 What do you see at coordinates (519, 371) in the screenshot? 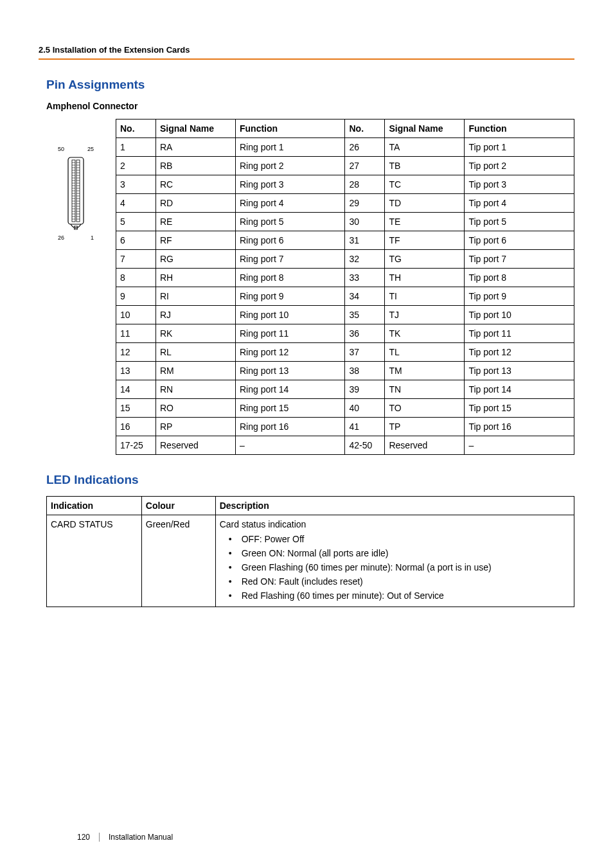
I see `table-cell: Tip port 13` at bounding box center [519, 371].